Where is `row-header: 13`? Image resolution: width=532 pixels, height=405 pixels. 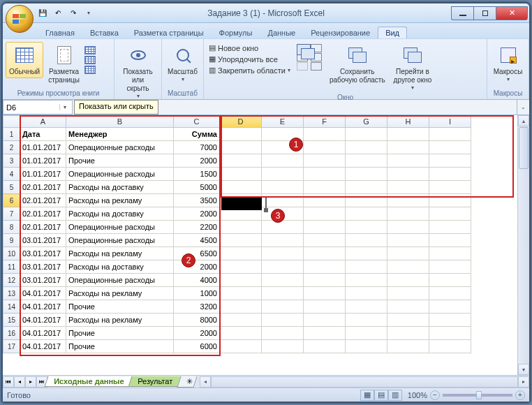 row-header: 13 is located at coordinates (12, 293).